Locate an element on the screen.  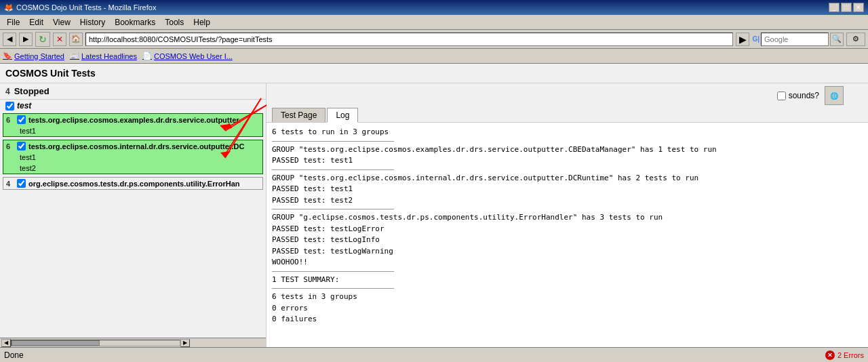
log-line-10: PASSED test: testLogWarning is located at coordinates (567, 252).